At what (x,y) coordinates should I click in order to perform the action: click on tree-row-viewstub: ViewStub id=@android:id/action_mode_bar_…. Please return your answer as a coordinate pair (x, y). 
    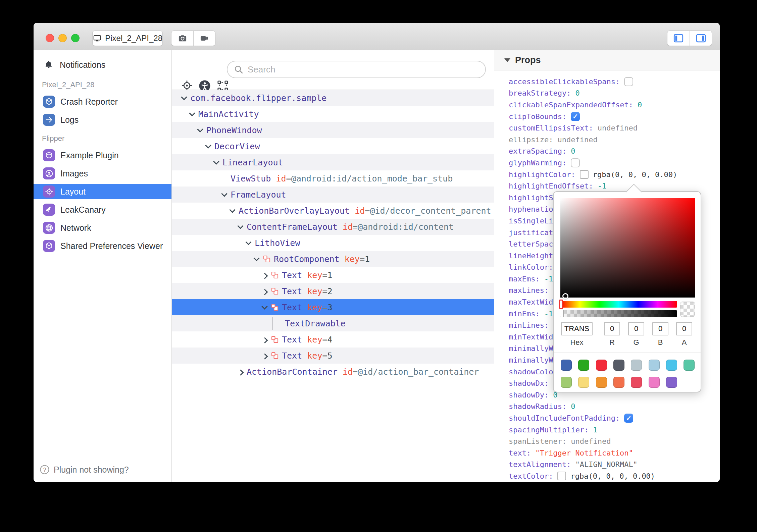
    Looking at the image, I should click on (333, 178).